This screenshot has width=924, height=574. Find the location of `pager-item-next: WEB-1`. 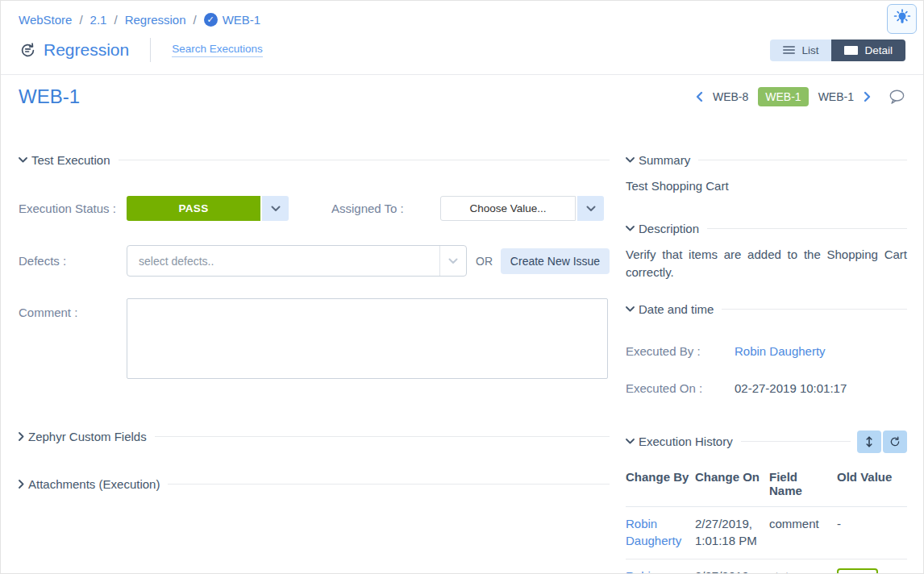

pager-item-next: WEB-1 is located at coordinates (836, 97).